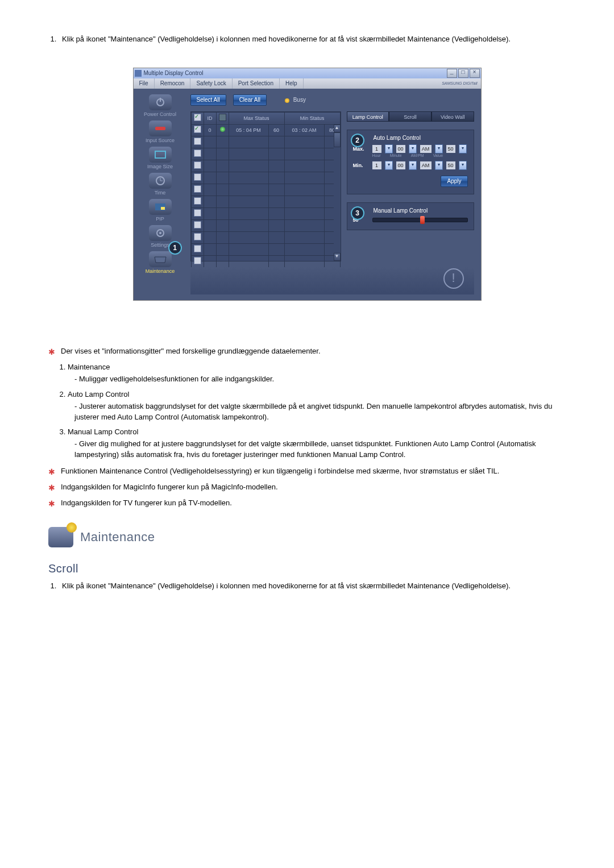 This screenshot has height=868, width=614. Describe the element at coordinates (368, 117) in the screenshot. I see `tab-lamp-control: Lamp Control` at that location.